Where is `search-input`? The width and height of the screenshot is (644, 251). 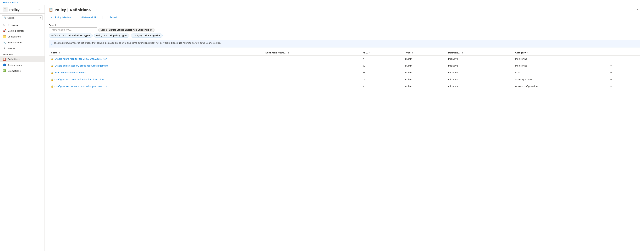
search-input is located at coordinates (73, 30).